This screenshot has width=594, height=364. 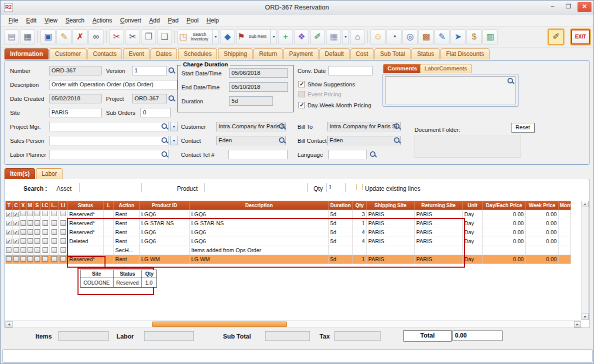 I want to click on vertical-scrollbar: ▲ ▼, so click(x=585, y=261).